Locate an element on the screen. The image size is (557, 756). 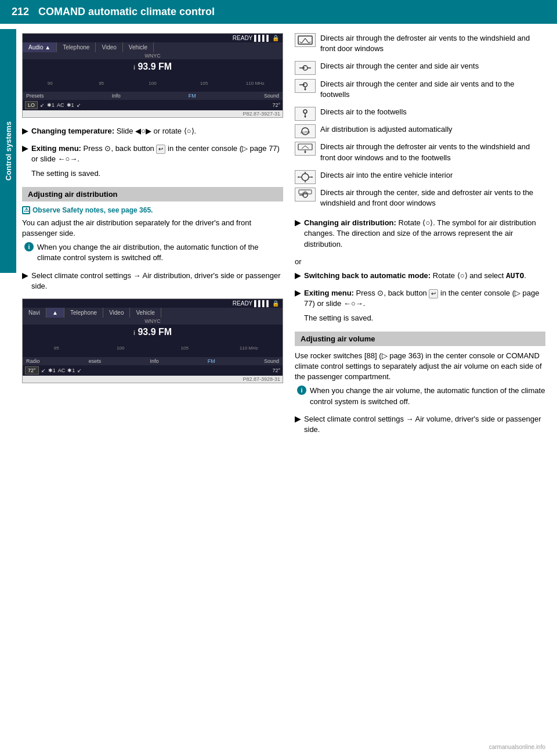
screen-bottom-bar: Presets Info FM Sound is located at coordinates (153, 96).